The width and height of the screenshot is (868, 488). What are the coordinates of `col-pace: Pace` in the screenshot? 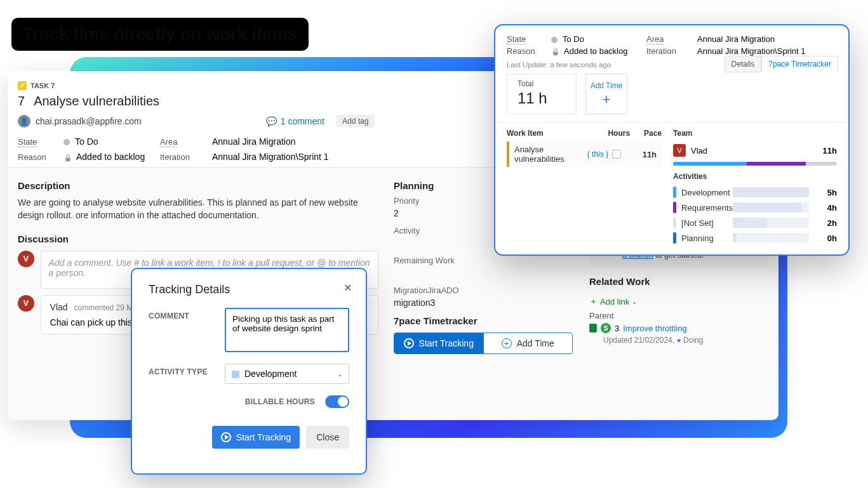 It's located at (646, 133).